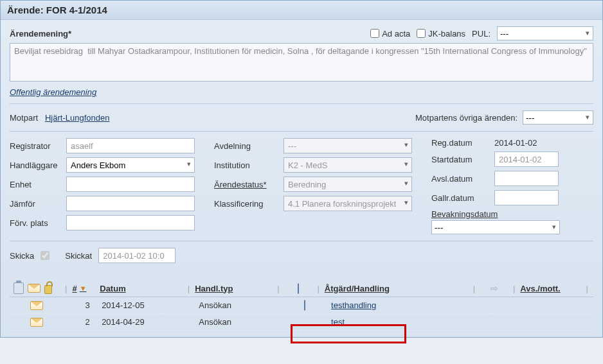 The width and height of the screenshot is (603, 364). What do you see at coordinates (130, 165) in the screenshot?
I see `handlaggare-select` at bounding box center [130, 165].